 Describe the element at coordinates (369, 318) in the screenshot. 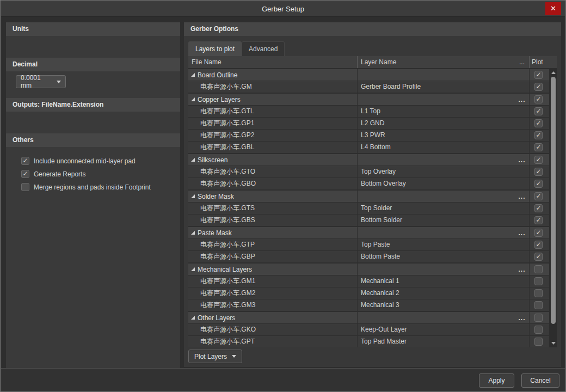

I see `table-row: Other Layers ...` at that location.